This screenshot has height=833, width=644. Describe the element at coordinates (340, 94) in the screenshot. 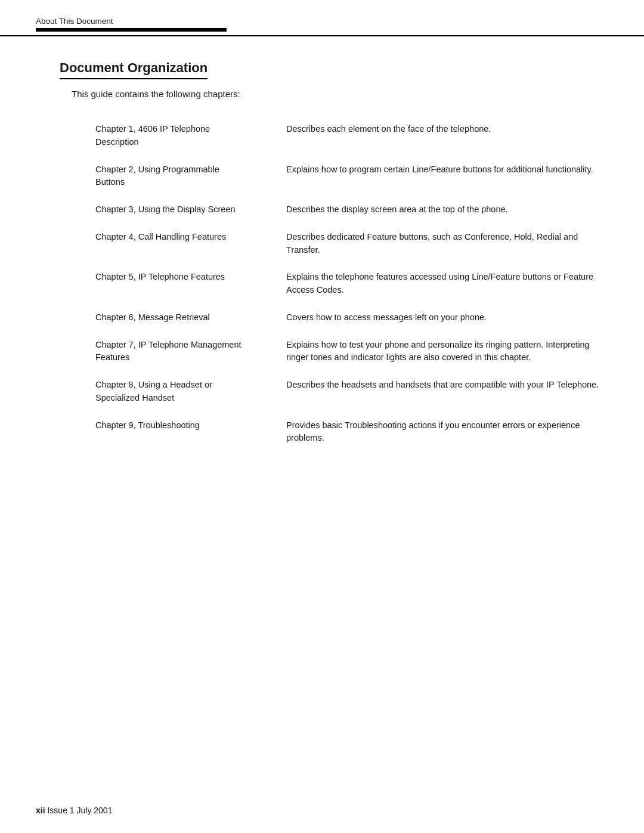

I see `intro-text: This guide contains the following chapte…` at that location.